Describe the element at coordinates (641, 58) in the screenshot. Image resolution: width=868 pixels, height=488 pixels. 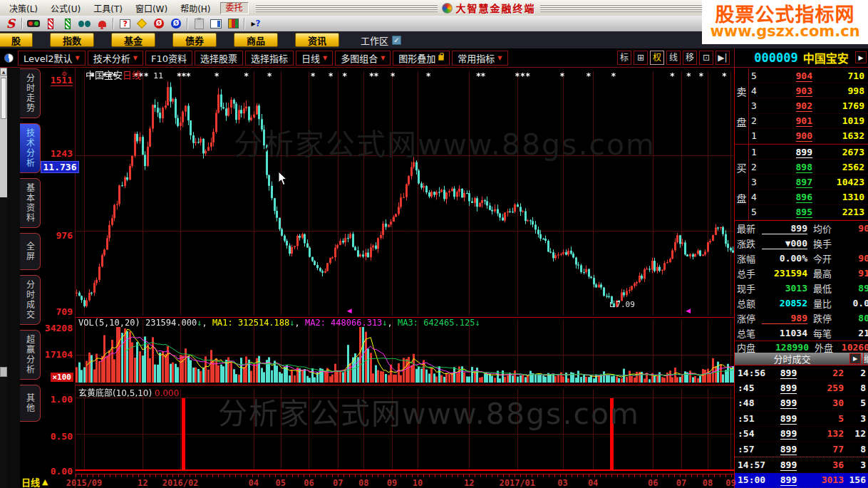
I see `grid-button: ⊞` at that location.